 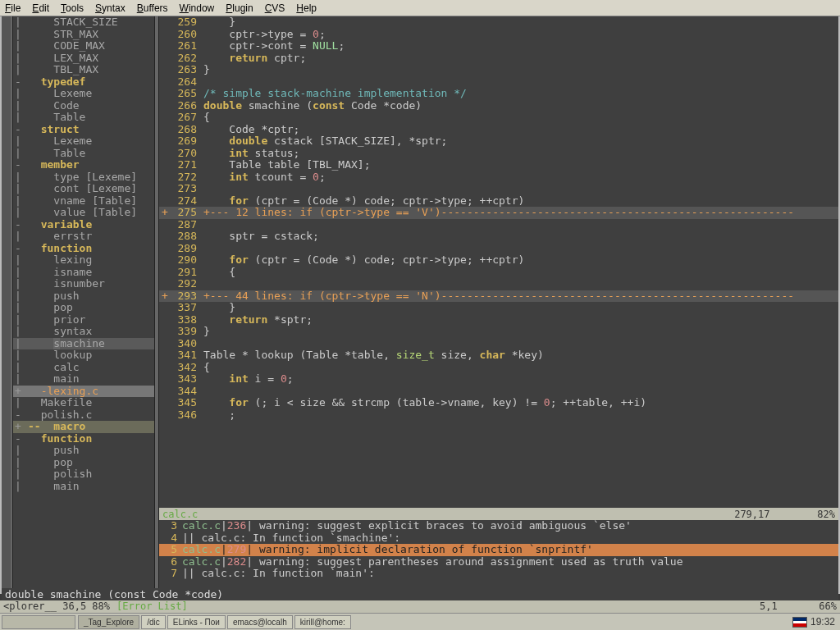 I want to click on code-line: 292, so click(x=499, y=284).